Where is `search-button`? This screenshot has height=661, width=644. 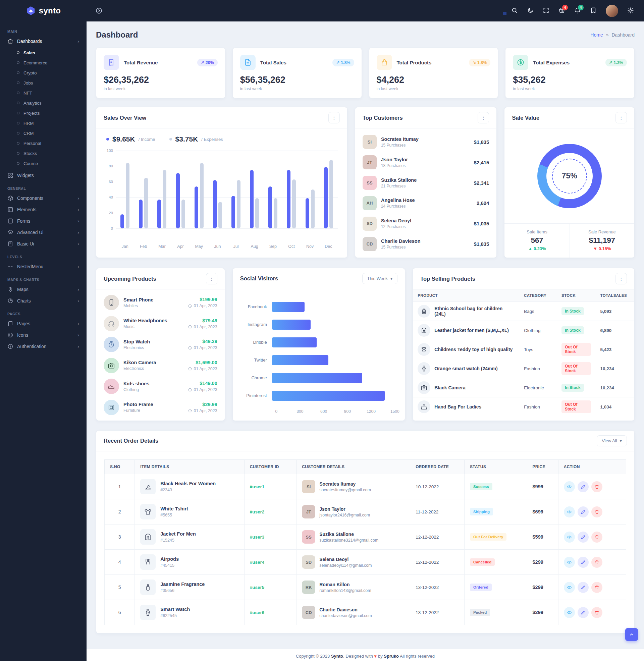 search-button is located at coordinates (514, 11).